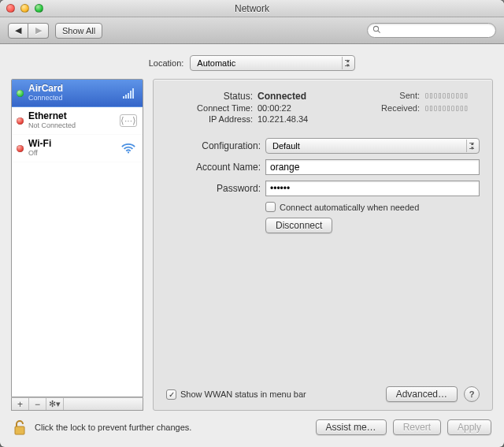 The width and height of the screenshot is (504, 447). What do you see at coordinates (252, 61) in the screenshot?
I see `location-row: Location: Automatic` at bounding box center [252, 61].